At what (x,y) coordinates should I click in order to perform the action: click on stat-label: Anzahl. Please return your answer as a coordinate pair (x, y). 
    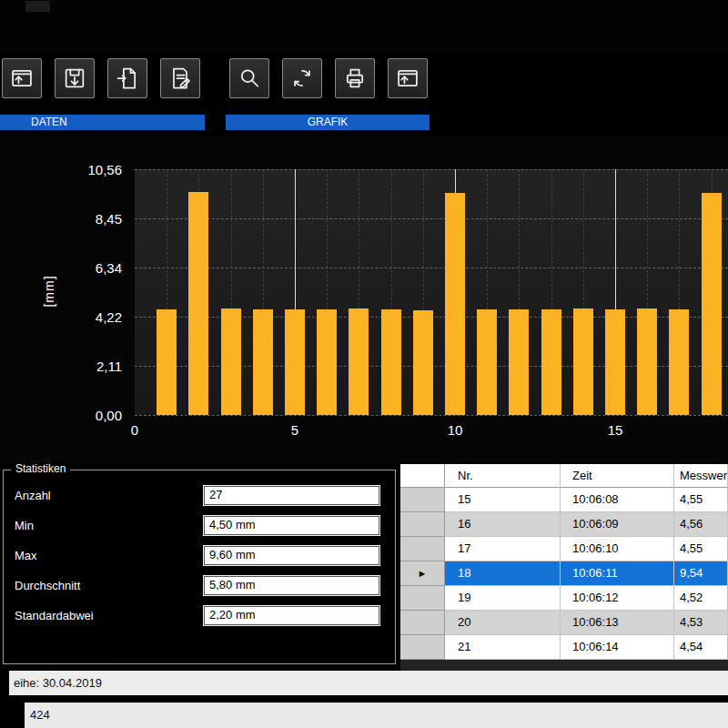
    Looking at the image, I should click on (33, 495).